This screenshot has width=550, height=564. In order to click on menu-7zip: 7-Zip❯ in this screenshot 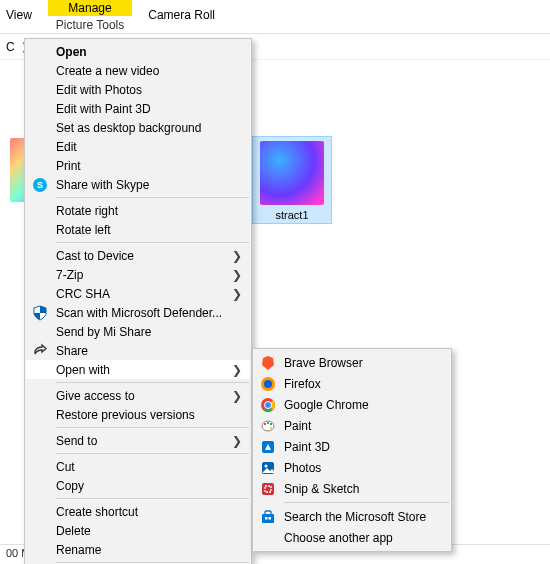, I will do `click(138, 274)`.